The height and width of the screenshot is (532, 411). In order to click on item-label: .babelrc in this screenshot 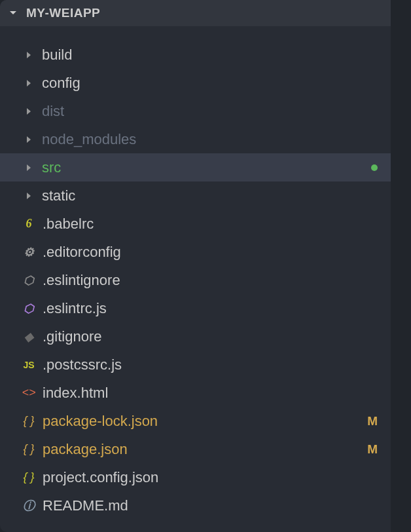, I will do `click(68, 224)`.